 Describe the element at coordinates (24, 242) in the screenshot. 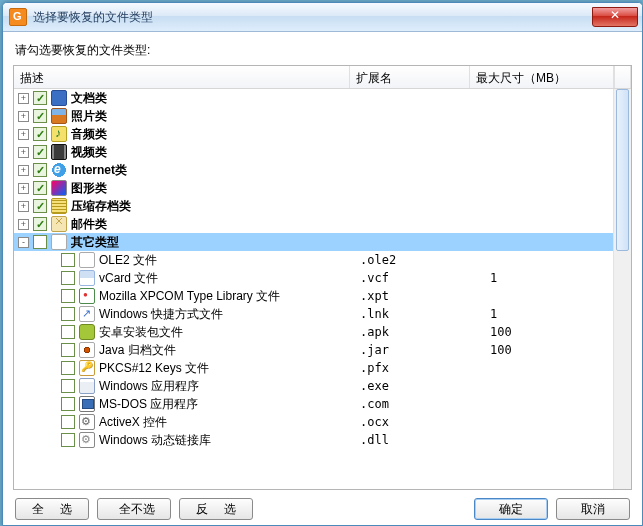

I see `collapse-icon: -` at that location.